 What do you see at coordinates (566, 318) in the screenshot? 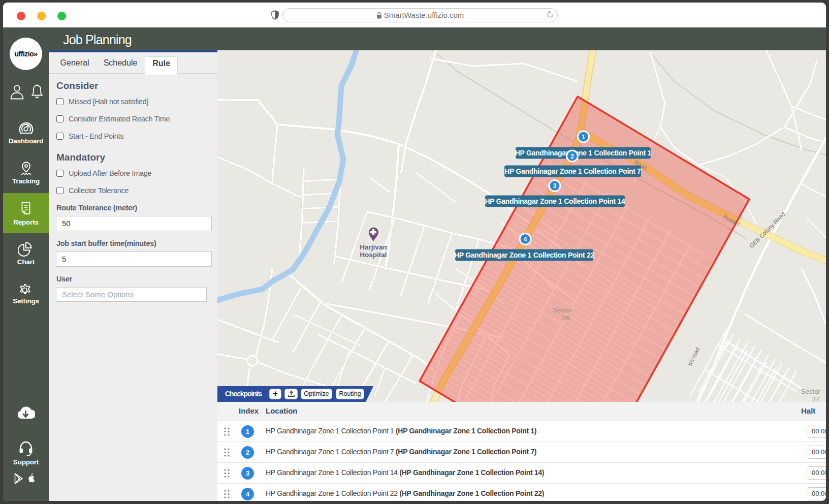
I see `svg-text: 26` at bounding box center [566, 318].